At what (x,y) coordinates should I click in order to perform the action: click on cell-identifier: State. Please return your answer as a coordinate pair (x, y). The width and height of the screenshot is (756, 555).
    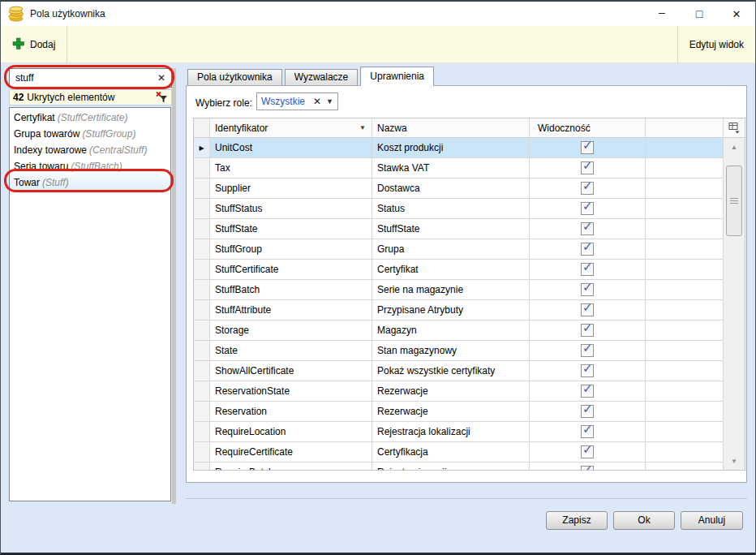
    Looking at the image, I should click on (291, 351).